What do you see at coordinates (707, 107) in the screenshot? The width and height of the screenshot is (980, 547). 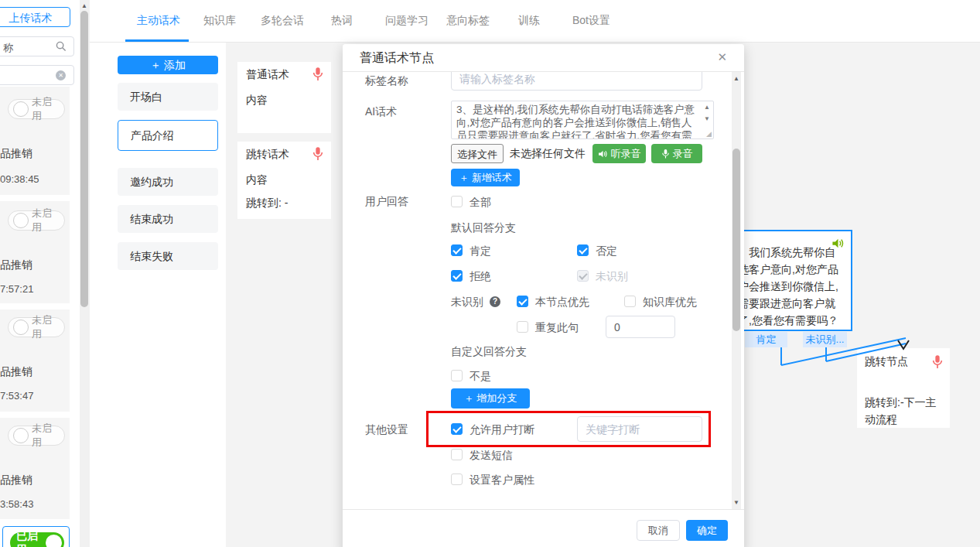 I see `textarea-scroll-up-icon: ▲` at bounding box center [707, 107].